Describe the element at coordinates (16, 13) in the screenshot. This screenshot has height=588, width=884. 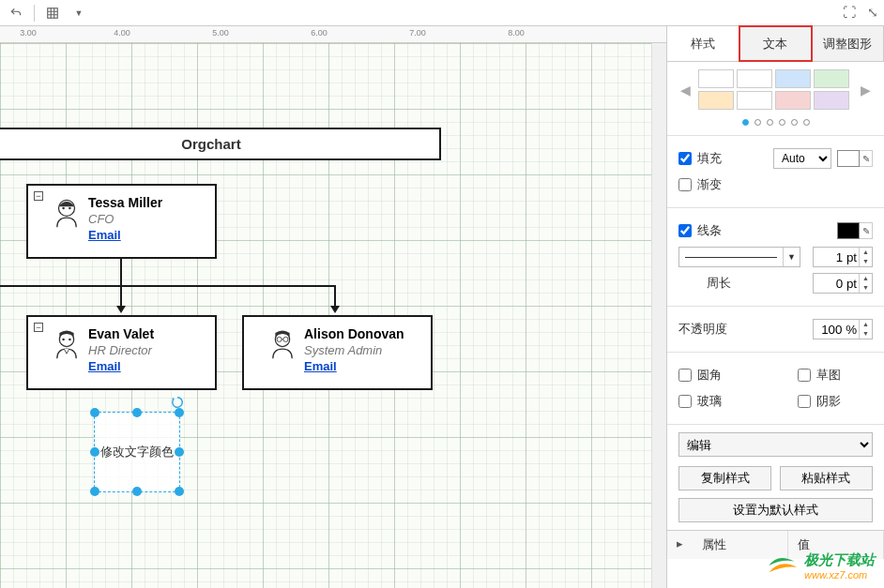
I see `undo-button` at that location.